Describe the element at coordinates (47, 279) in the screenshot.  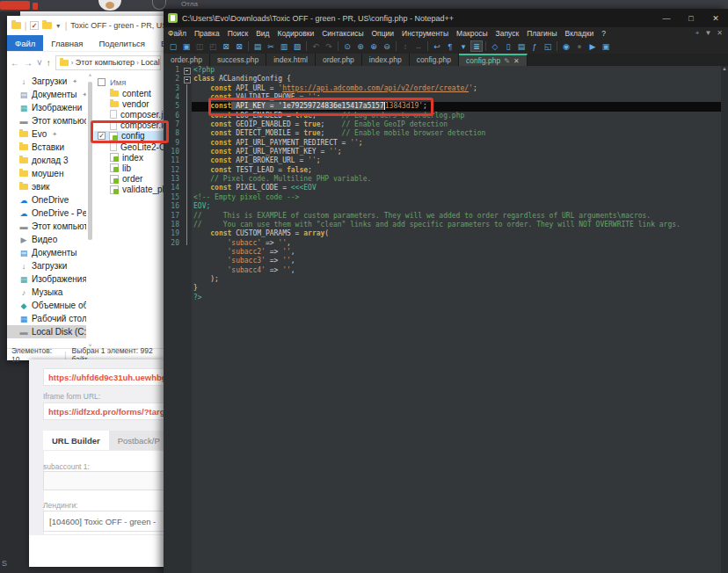
I see `sidebar-item: ▦Изображения` at that location.